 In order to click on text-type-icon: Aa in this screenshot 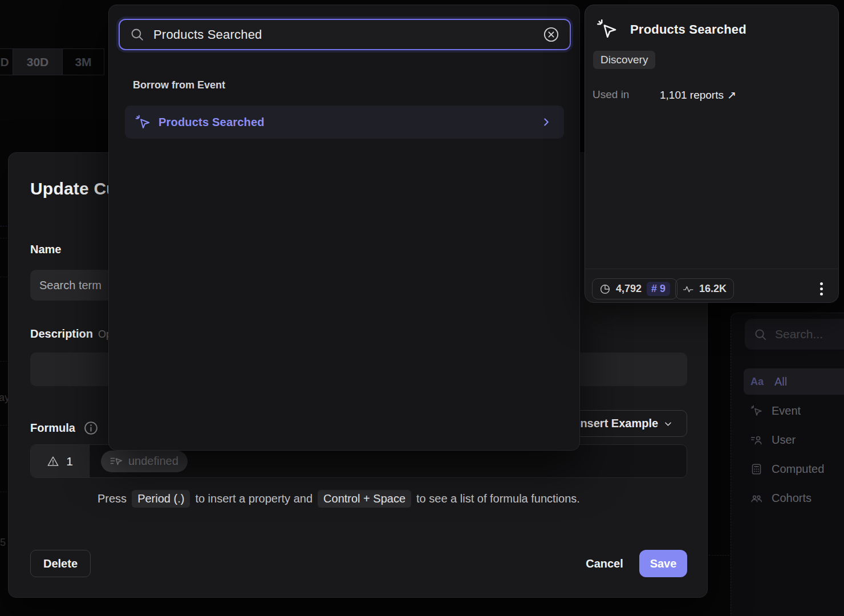, I will do `click(758, 382)`.